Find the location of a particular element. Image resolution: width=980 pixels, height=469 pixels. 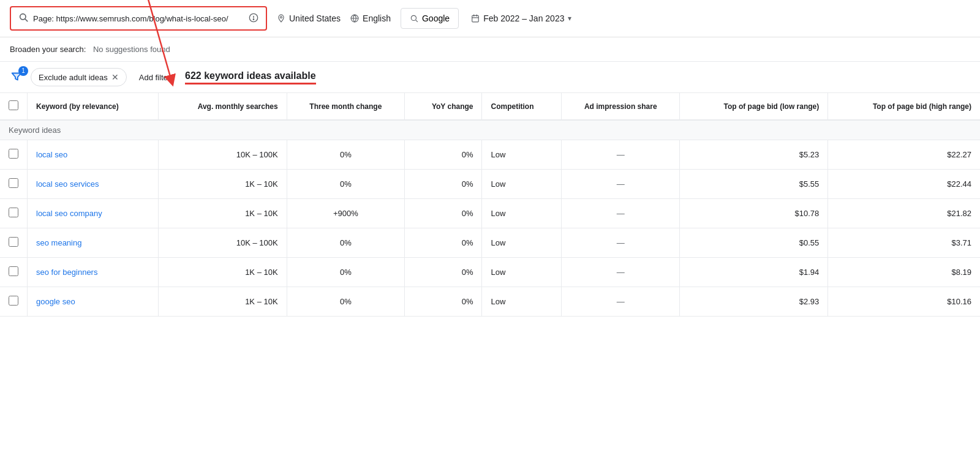

row-keyword: seo meaning is located at coordinates (93, 243).